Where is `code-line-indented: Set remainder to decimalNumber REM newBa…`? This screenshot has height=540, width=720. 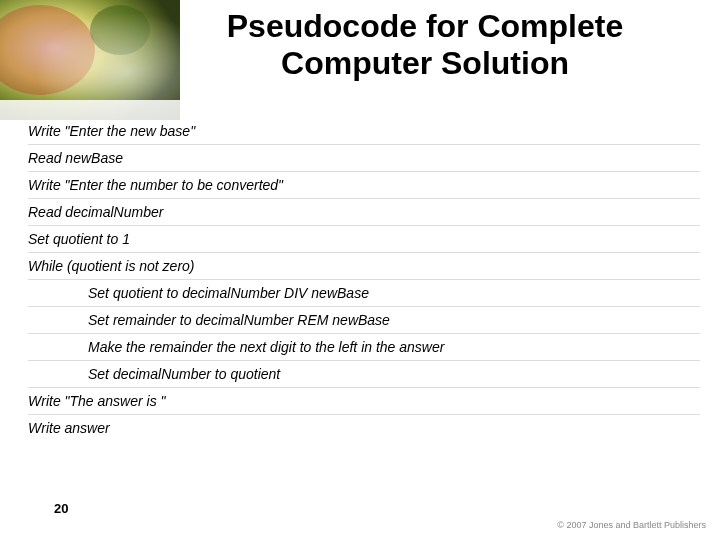
code-line-indented: Set remainder to decimalNumber REM newBa… is located at coordinates (364, 320).